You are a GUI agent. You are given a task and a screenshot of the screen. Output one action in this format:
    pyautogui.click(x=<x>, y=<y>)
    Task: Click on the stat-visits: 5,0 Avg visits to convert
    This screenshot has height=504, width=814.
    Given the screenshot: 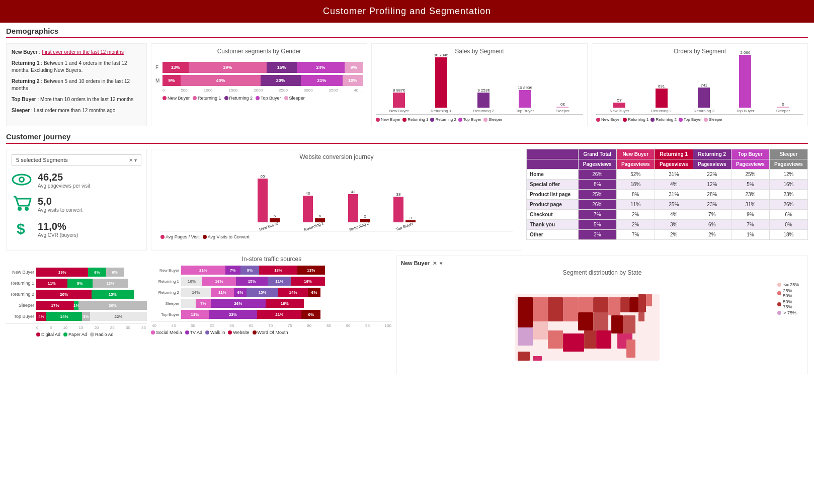 What is the action you would take?
    pyautogui.click(x=76, y=204)
    